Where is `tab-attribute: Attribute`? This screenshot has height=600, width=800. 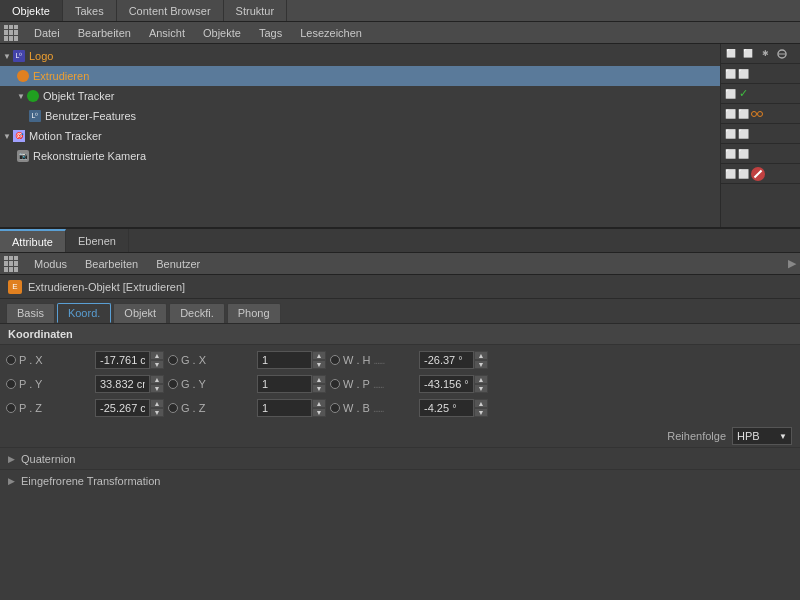 tab-attribute: Attribute is located at coordinates (33, 240).